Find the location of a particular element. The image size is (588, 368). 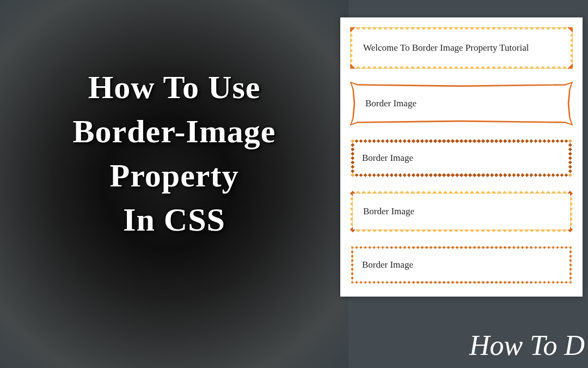

border-image-box-space: Border Image is located at coordinates (462, 158).